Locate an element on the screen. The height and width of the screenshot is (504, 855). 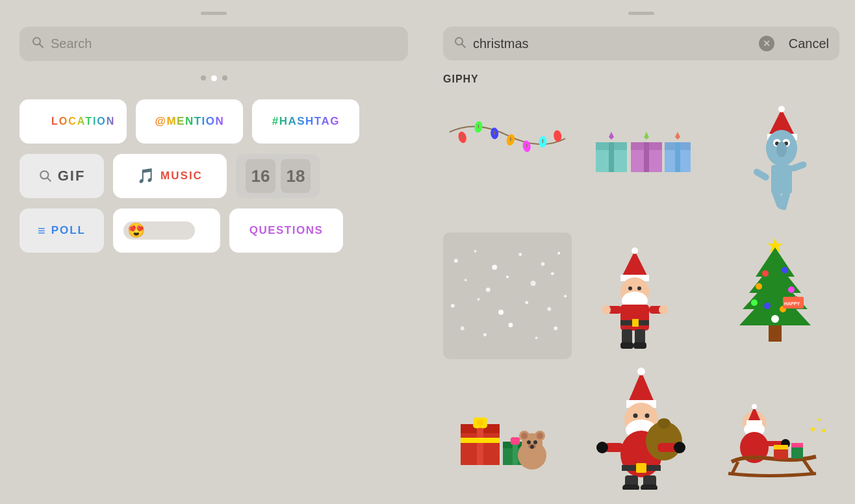
poll-sticker: ≡ POLL is located at coordinates (62, 231).